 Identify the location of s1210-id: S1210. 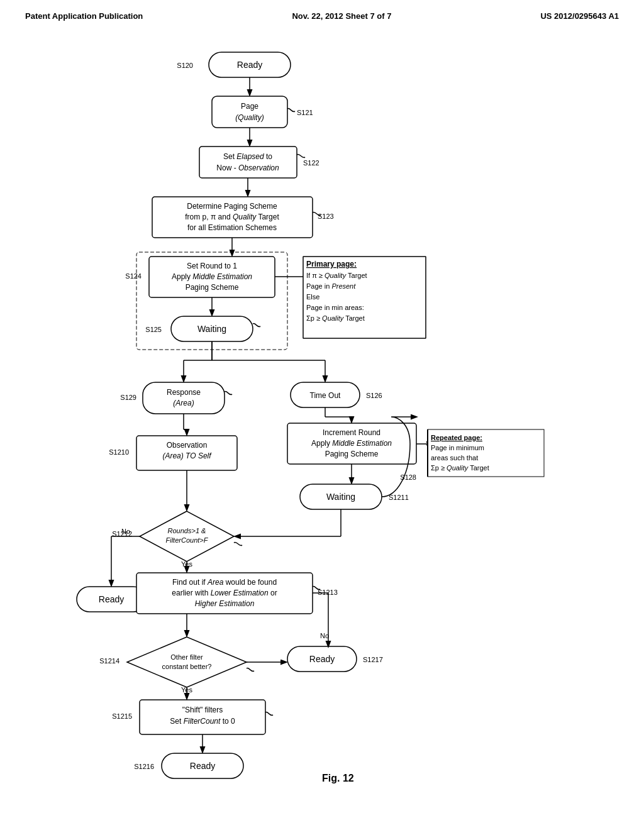
(119, 452).